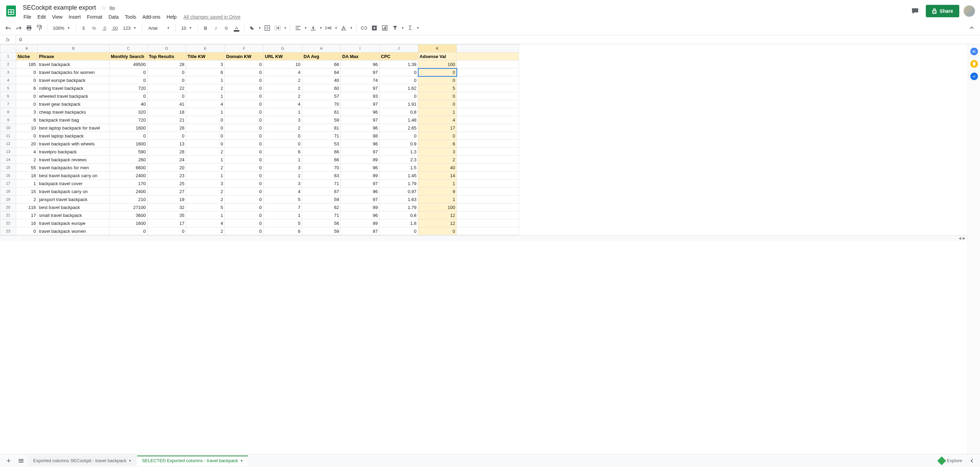 The height and width of the screenshot is (467, 980). What do you see at coordinates (360, 49) in the screenshot?
I see `column-header: I` at bounding box center [360, 49].